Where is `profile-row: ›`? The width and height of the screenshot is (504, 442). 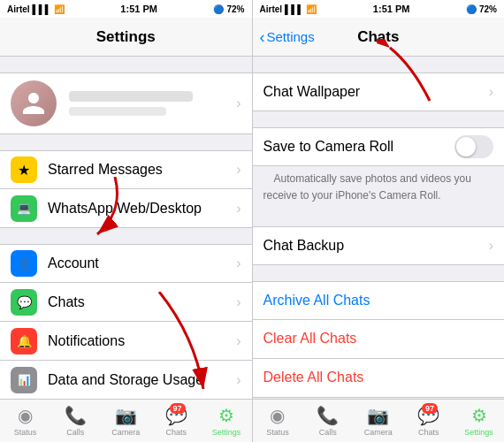
profile-row: › is located at coordinates (126, 103).